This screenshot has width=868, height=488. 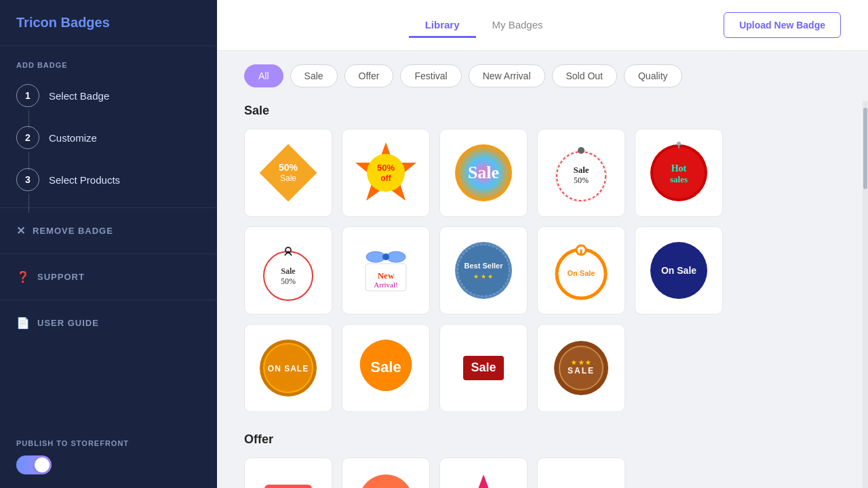 What do you see at coordinates (484, 473) in the screenshot?
I see `offer-badge-3: OFFER` at bounding box center [484, 473].